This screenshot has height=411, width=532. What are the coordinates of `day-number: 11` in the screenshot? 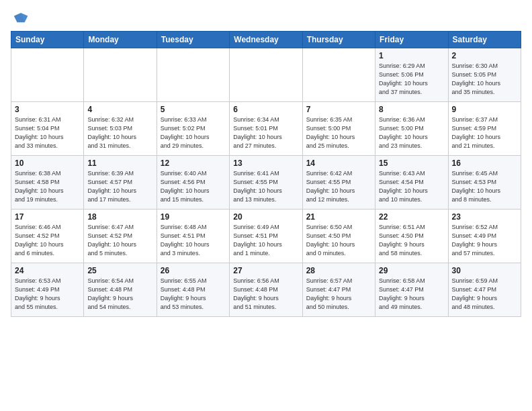 It's located at (120, 163).